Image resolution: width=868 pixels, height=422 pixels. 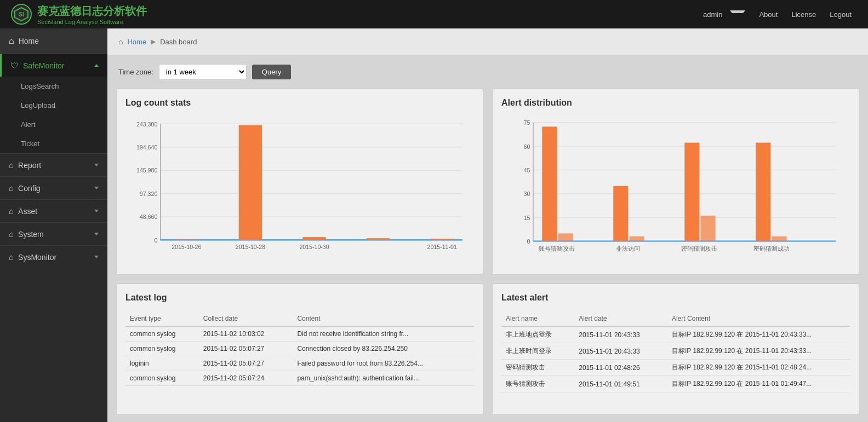 I want to click on system-chevron, so click(x=96, y=234).